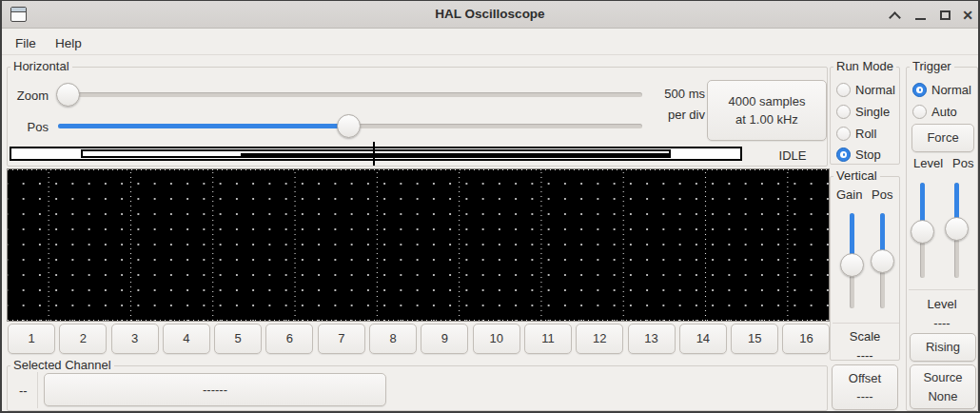  What do you see at coordinates (883, 261) in the screenshot?
I see `vertical-pos-thumb` at bounding box center [883, 261].